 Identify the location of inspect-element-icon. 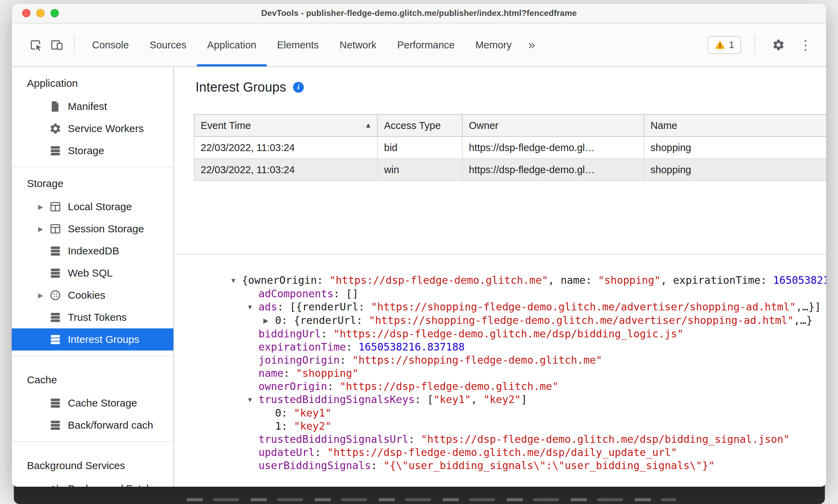
(36, 45).